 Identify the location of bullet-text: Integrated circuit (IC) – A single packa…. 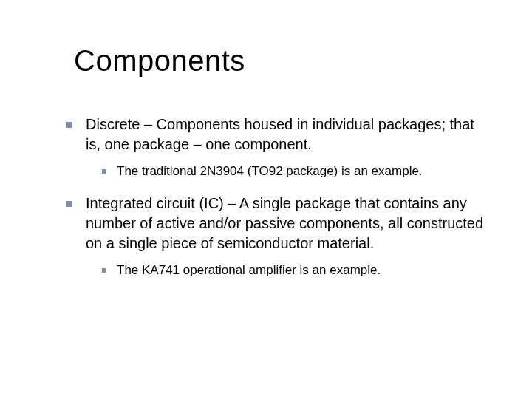
(287, 223).